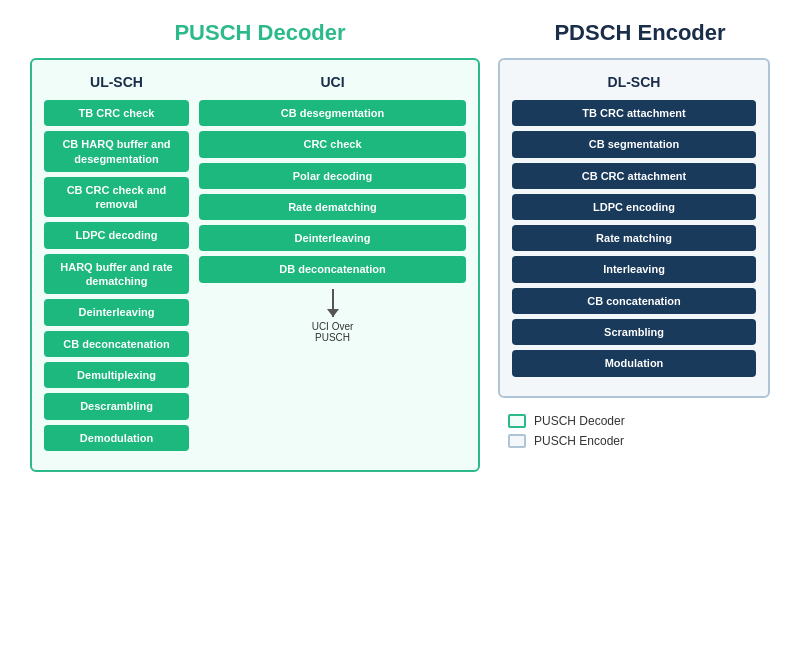 Image resolution: width=800 pixels, height=671 pixels. Describe the element at coordinates (333, 332) in the screenshot. I see `arrow-label: UCI OverPUSCH` at that location.